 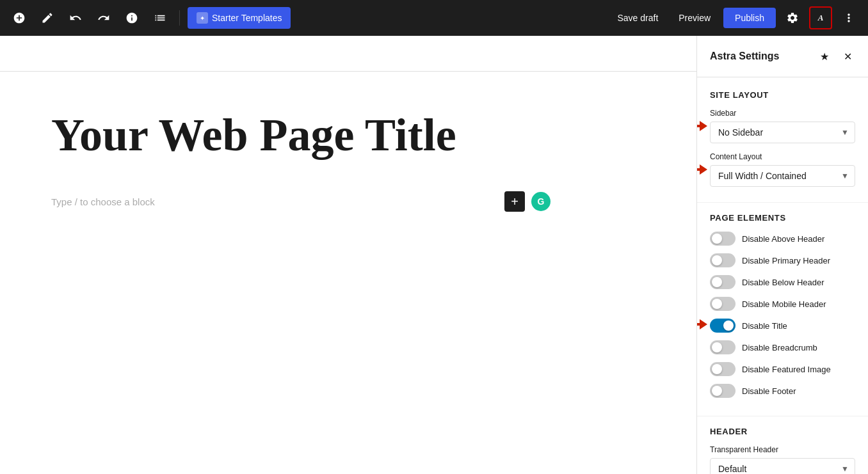 I want to click on page-elements-section: Page Elements Disable Above HeaderDisabl…, so click(x=782, y=310).